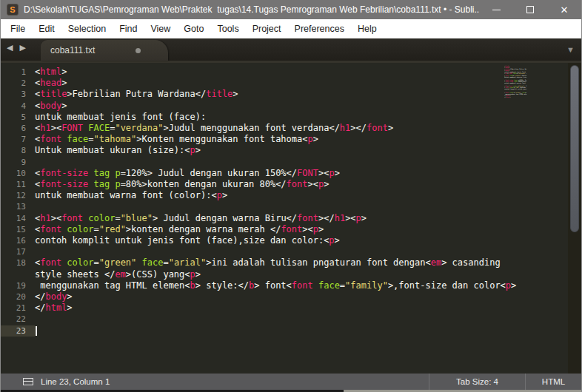 The width and height of the screenshot is (582, 392). I want to click on close-icon: ✕, so click(564, 10).